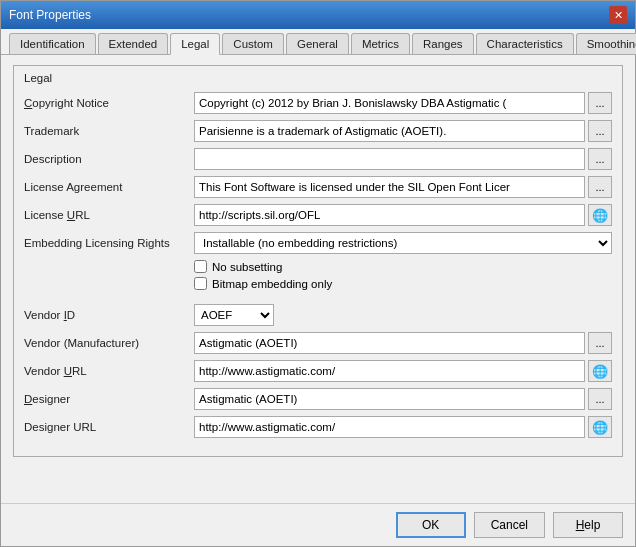 This screenshot has width=636, height=547. Describe the element at coordinates (318, 284) in the screenshot. I see `bitmap-only-row: Bitmap embedding only` at that location.